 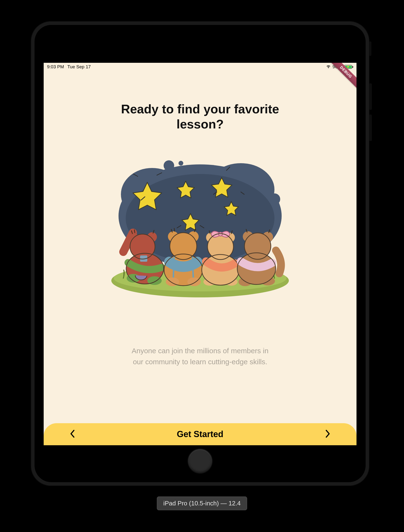 What do you see at coordinates (328, 434) in the screenshot?
I see `chevron-right-icon` at bounding box center [328, 434].